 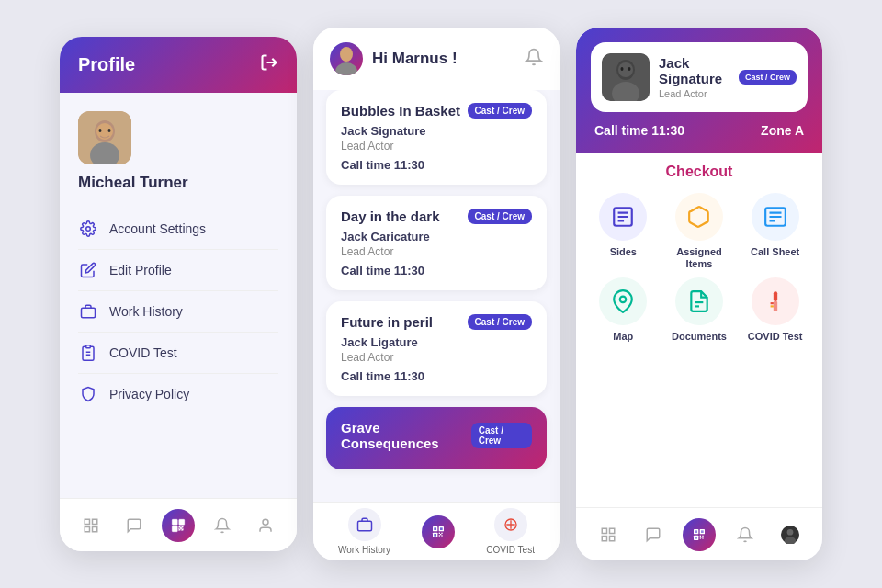 What do you see at coordinates (700, 311) in the screenshot?
I see `btn-documents: Documents` at bounding box center [700, 311].